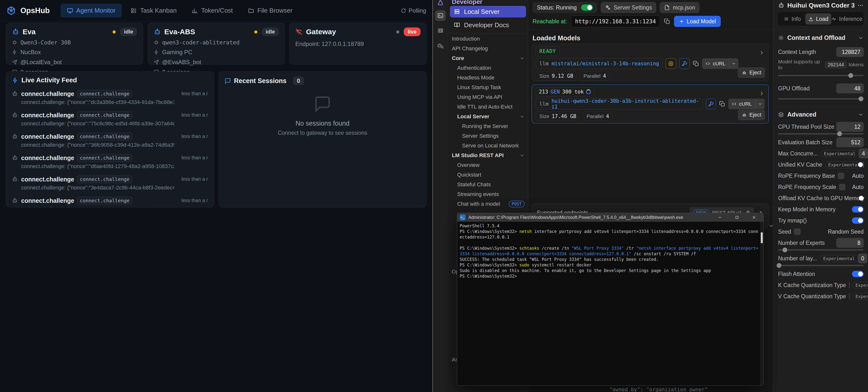 The image size is (868, 392). What do you see at coordinates (488, 117) in the screenshot?
I see `docs-nav-item: Local Server` at bounding box center [488, 117].